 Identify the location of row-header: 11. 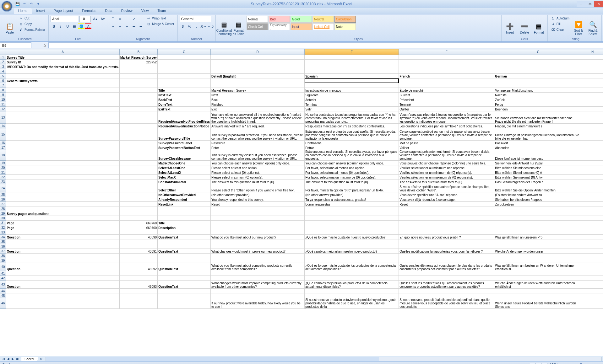
(3, 104).